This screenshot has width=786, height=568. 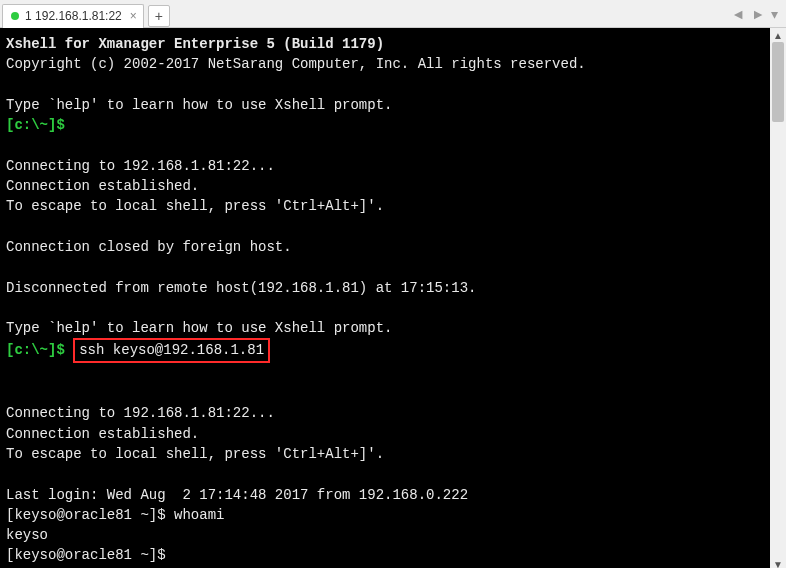 I want to click on terminal-command: whoami, so click(x=199, y=515).